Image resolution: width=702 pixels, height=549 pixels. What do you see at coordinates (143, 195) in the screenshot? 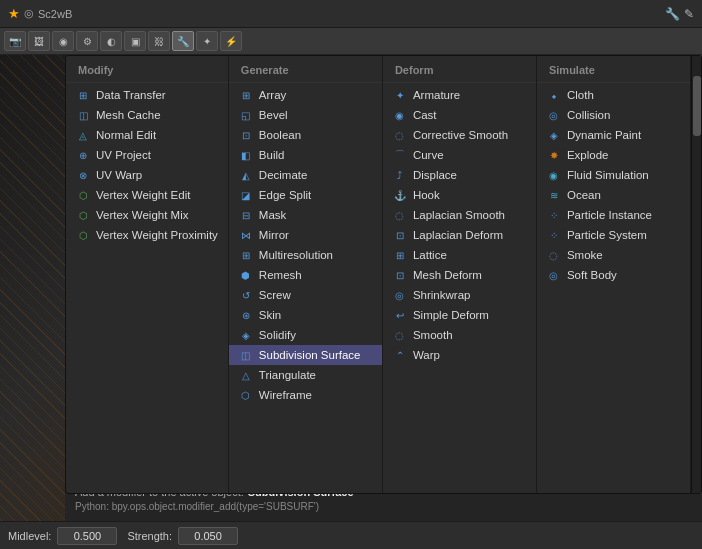
I see `menu-item-label: Vertex Weight Edit` at bounding box center [143, 195].